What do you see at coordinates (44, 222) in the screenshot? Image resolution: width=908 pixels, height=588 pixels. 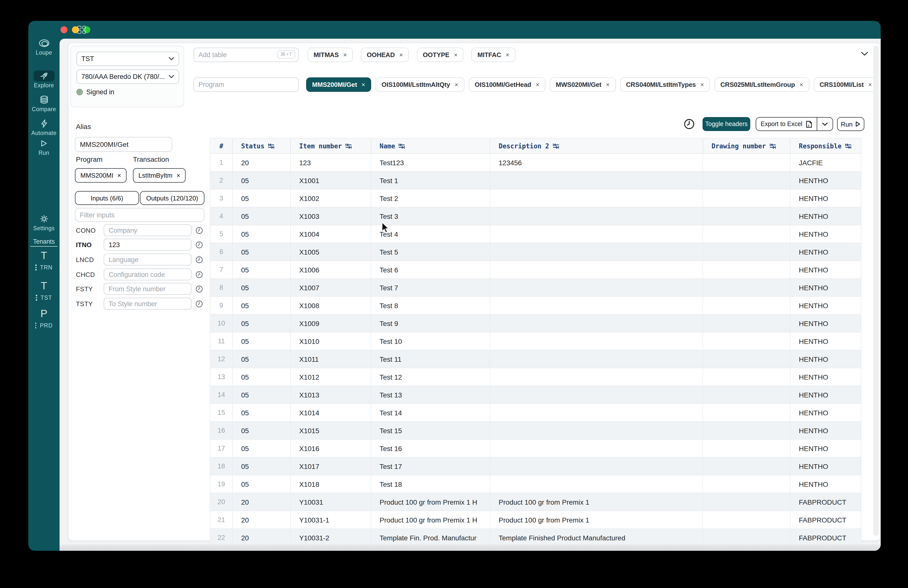 I see `sidebar-item-settings: Settings` at bounding box center [44, 222].